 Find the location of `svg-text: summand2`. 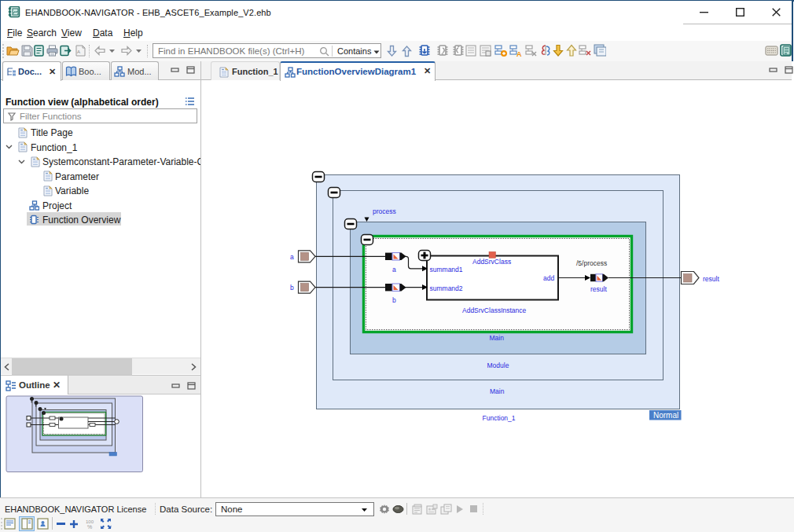

svg-text: summand2 is located at coordinates (447, 288).